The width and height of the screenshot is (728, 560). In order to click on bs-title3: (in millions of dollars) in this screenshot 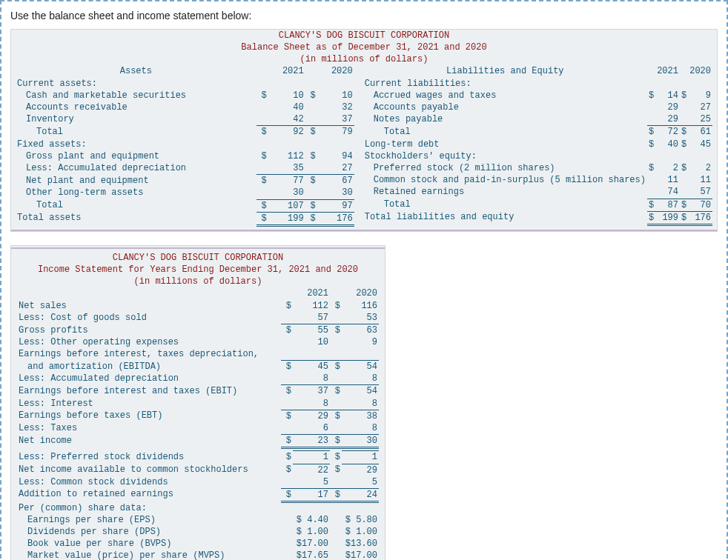, I will do `click(364, 59)`.